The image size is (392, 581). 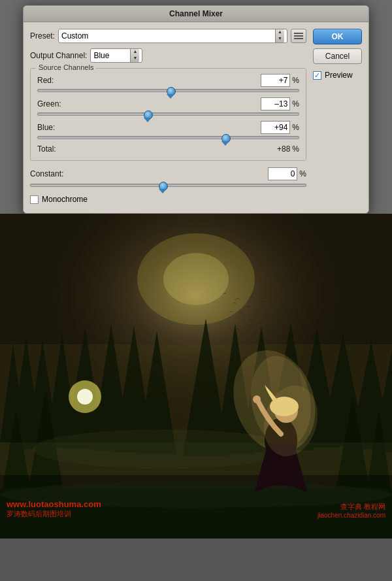 I want to click on monochrome-checkbox, so click(x=34, y=200).